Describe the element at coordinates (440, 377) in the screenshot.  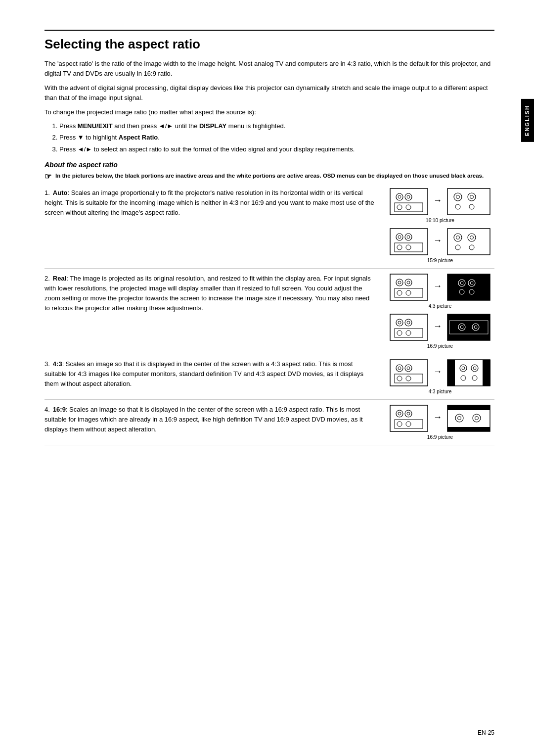
I see `item-43-diagrams: →` at that location.